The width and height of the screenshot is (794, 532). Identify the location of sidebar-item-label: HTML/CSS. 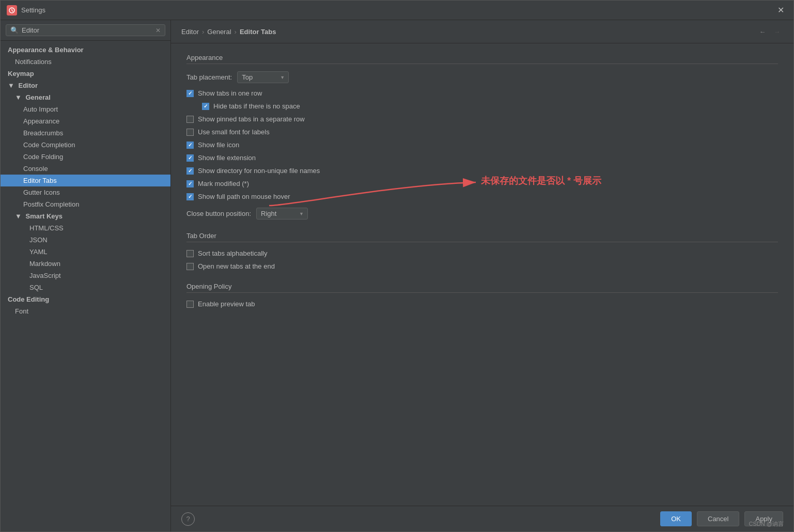
(46, 228).